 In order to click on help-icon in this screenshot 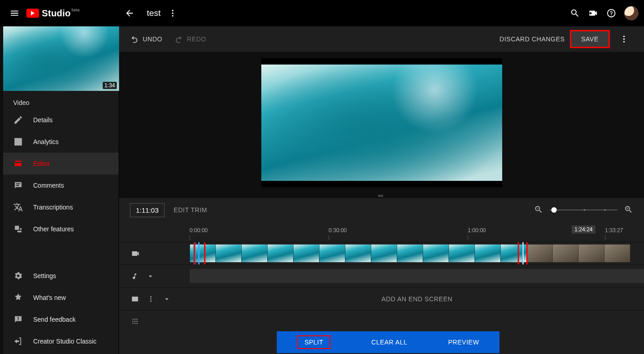, I will do `click(611, 13)`.